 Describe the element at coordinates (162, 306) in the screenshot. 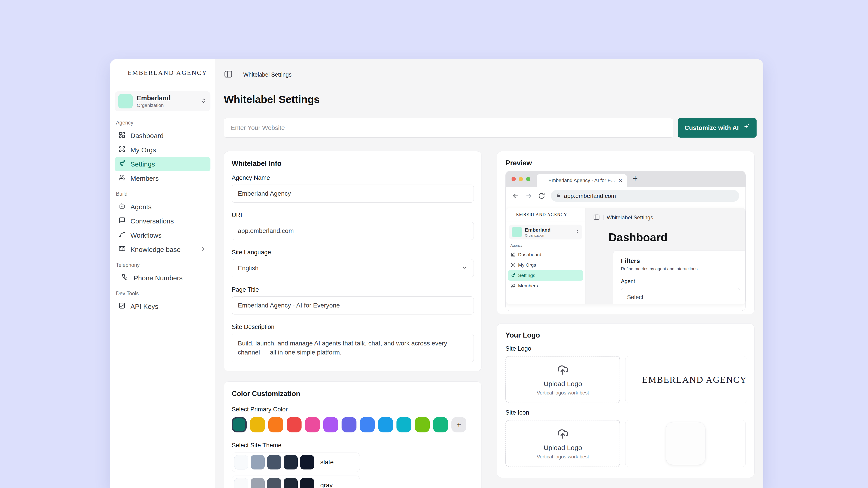

I see `sidebar-item-api-keys: API Keys` at that location.